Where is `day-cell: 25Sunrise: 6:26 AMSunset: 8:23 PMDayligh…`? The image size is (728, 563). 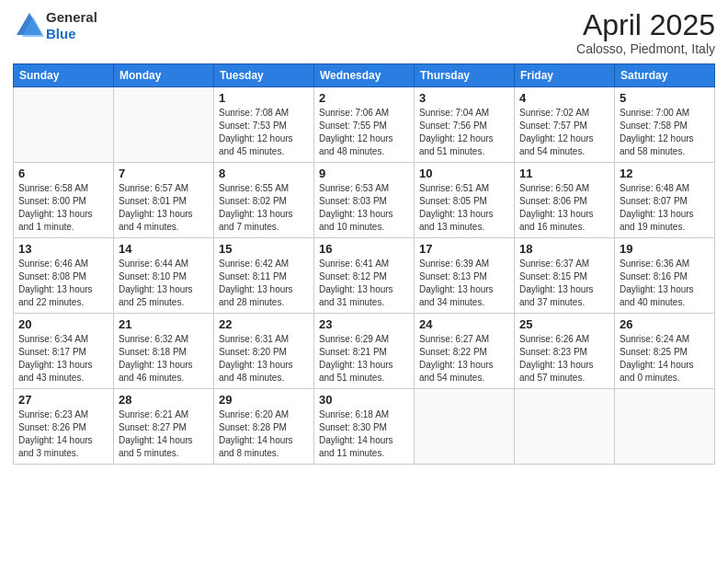 day-cell: 25Sunrise: 6:26 AMSunset: 8:23 PMDayligh… is located at coordinates (564, 351).